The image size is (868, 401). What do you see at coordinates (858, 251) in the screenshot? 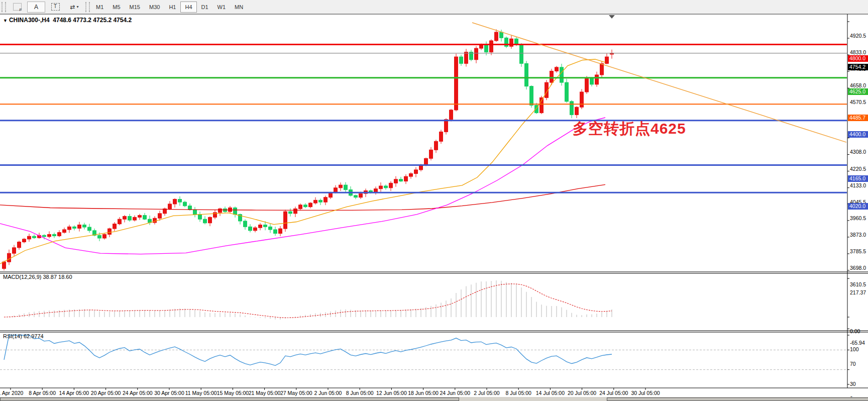
I see `price-tick-3785.5: 3785.5` at bounding box center [858, 251].